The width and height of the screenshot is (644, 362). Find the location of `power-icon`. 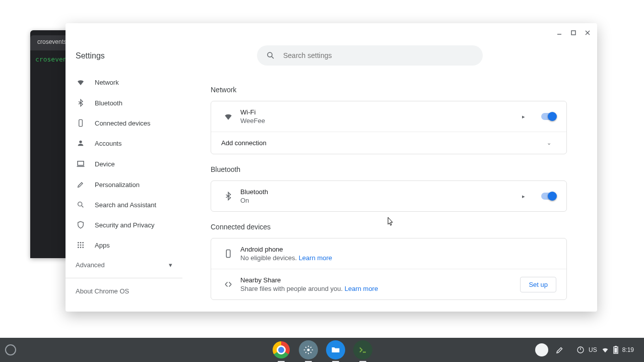

power-icon is located at coordinates (581, 350).